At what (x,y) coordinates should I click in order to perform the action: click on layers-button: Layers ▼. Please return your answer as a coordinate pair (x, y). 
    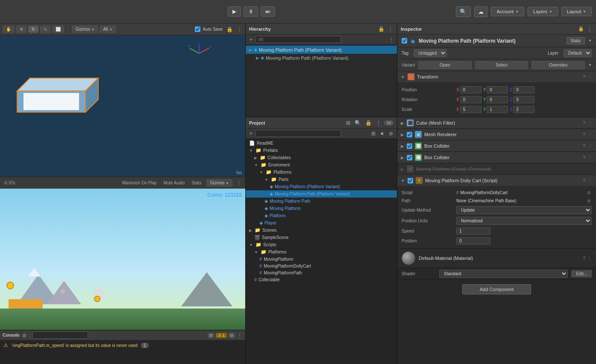
    Looking at the image, I should click on (543, 12).